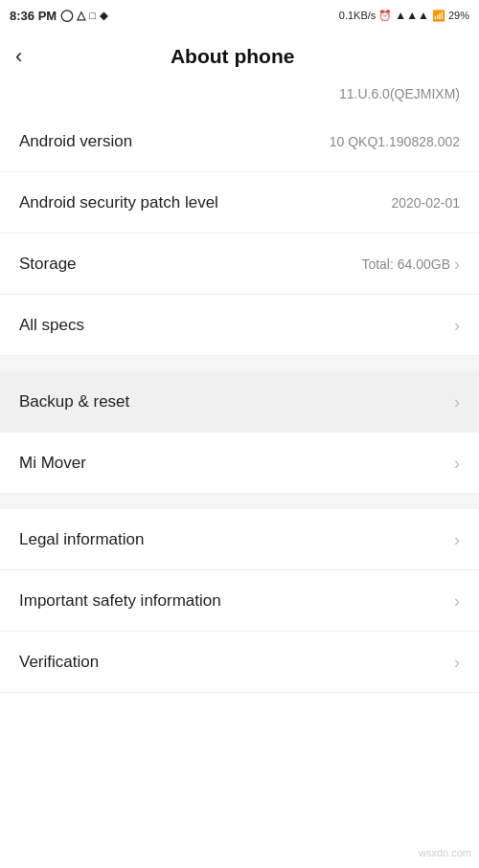  What do you see at coordinates (23, 56) in the screenshot?
I see `back-button: ‹` at bounding box center [23, 56].